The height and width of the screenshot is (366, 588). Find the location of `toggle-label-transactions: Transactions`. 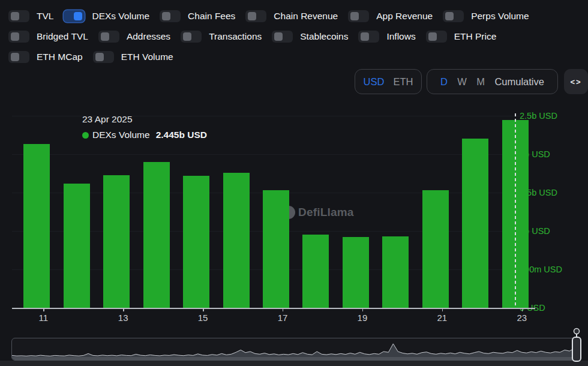

toggle-label-transactions: Transactions is located at coordinates (235, 37).